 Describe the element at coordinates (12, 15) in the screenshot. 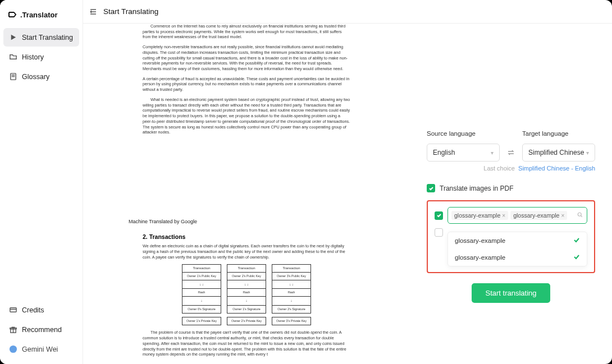

I see `logo-icon` at that location.